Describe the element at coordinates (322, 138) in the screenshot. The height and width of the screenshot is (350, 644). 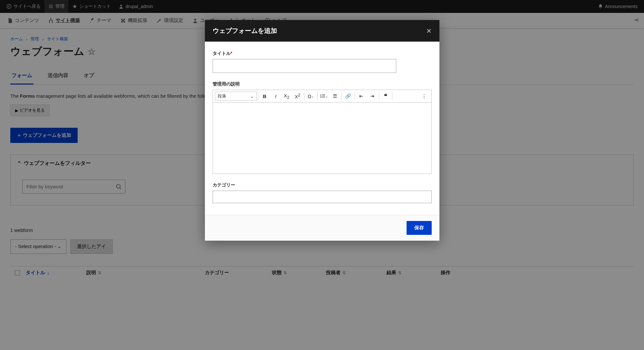
I see `editor-textarea` at that location.